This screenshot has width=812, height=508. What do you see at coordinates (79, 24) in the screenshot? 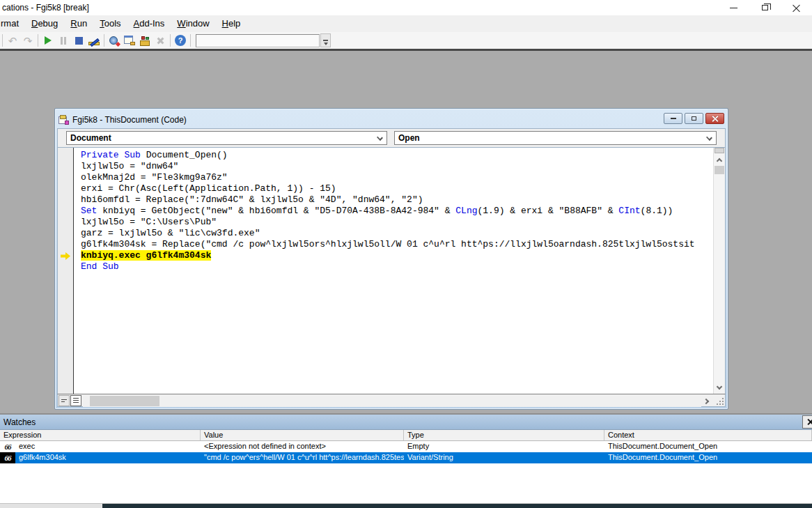
I see `menu-item-run: Run` at bounding box center [79, 24].